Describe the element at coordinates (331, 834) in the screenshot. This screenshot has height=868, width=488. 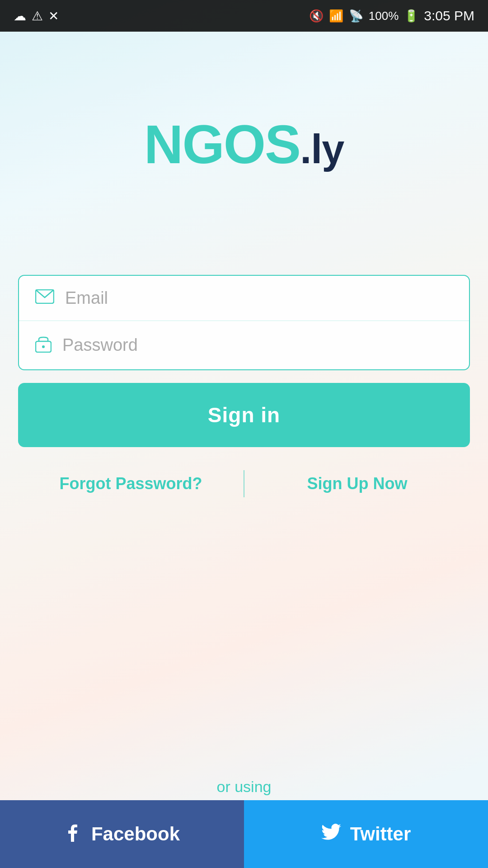
I see `twitter-icon` at that location.